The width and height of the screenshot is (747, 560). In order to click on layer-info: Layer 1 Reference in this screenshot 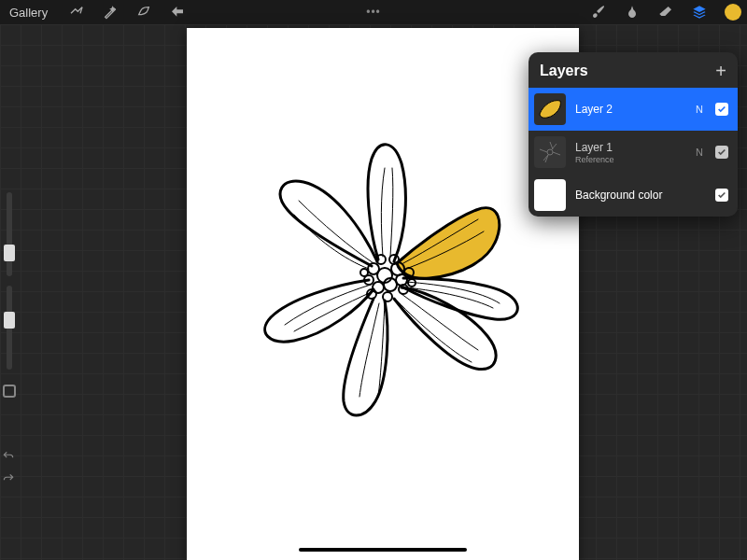, I will do `click(629, 153)`.